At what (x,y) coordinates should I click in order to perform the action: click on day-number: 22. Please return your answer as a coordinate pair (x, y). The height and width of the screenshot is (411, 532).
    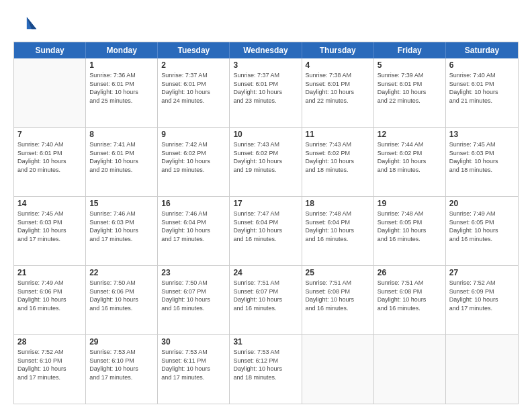
    Looking at the image, I should click on (122, 273).